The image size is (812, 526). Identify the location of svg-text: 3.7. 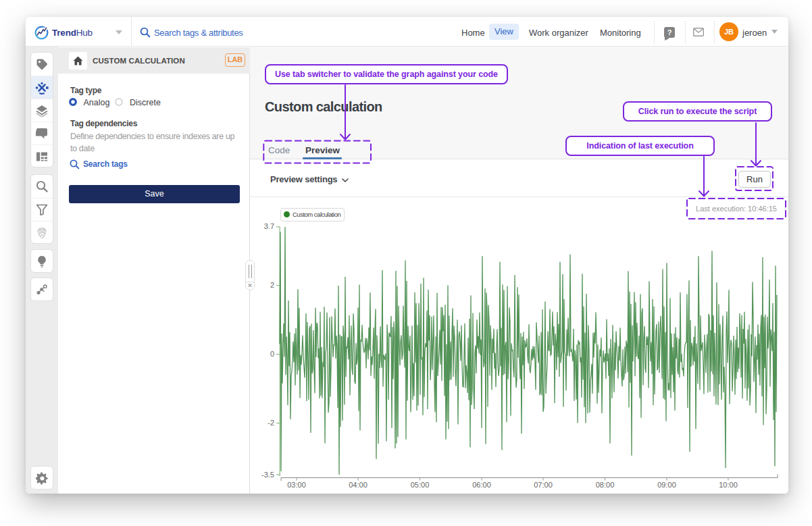
(269, 226).